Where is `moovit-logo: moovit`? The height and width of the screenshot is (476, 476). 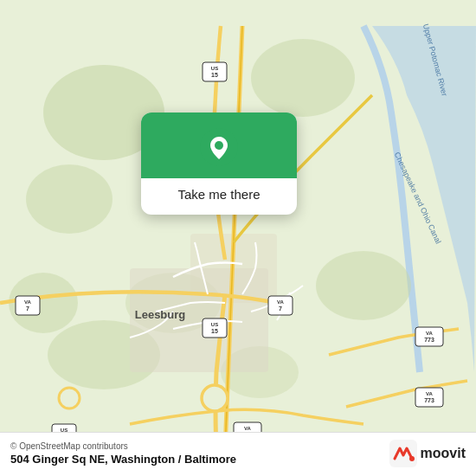
moovit-logo: moovit is located at coordinates (428, 453).